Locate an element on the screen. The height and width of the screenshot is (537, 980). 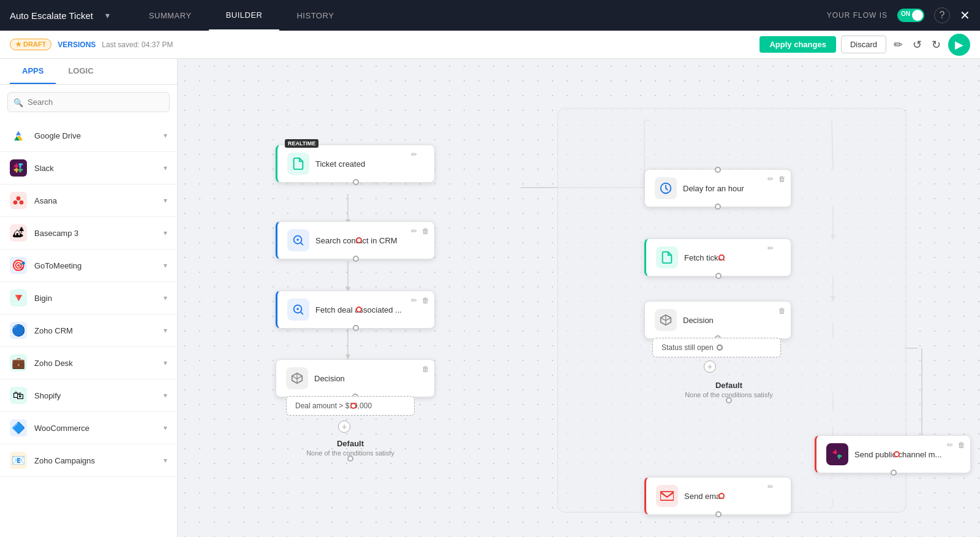
sidebar-item-googledrive: Google Drive ▾ is located at coordinates (88, 136).